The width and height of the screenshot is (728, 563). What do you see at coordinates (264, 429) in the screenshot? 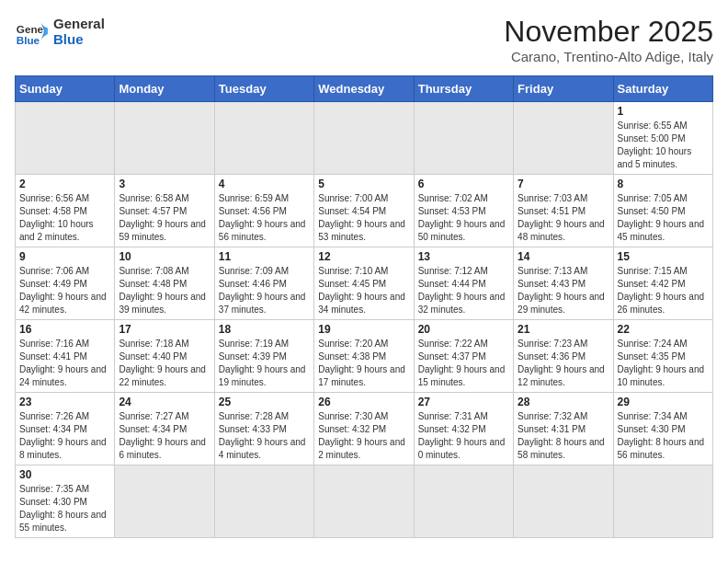
I see `calendar-cell: 25Sunrise: 7:28 AM Sunset: 4:33 PM Dayli…` at bounding box center [264, 429].